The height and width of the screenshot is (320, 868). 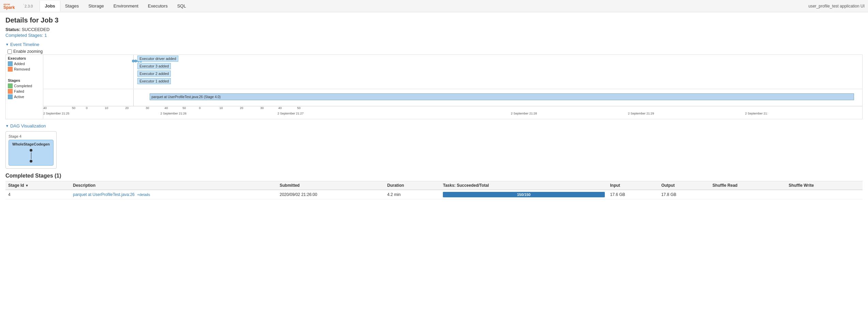 I want to click on svg-text: Spark, so click(x=9, y=7).